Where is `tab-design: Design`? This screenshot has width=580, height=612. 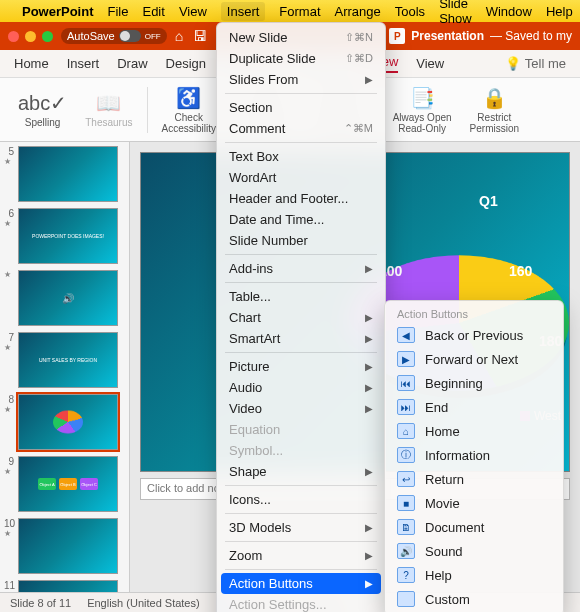
tab-design: Design is located at coordinates (186, 64).